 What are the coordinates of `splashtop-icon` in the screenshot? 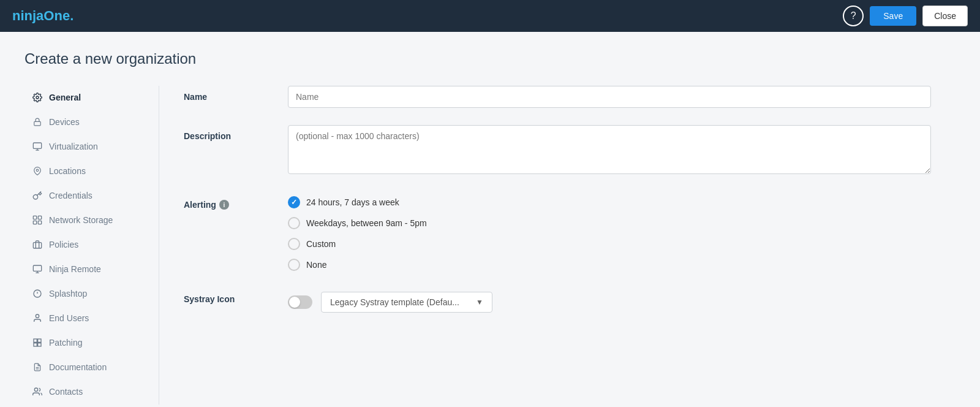 It's located at (37, 294).